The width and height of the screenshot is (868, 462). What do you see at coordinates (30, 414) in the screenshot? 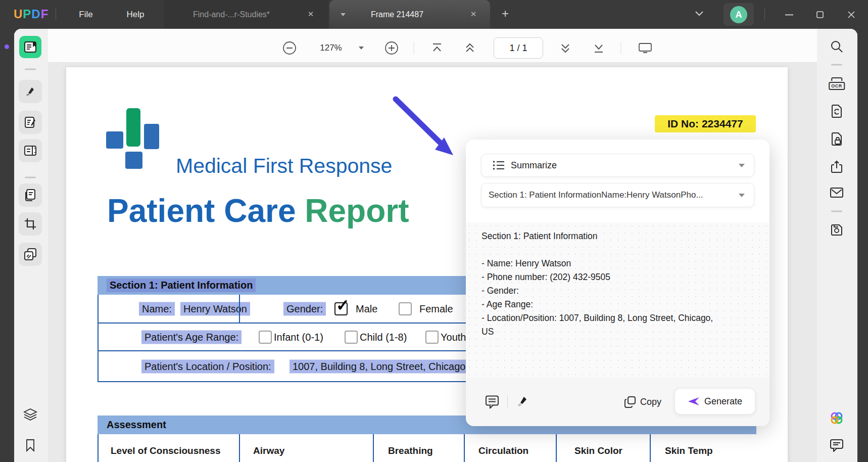
I see `sidebar-item-layers` at bounding box center [30, 414].